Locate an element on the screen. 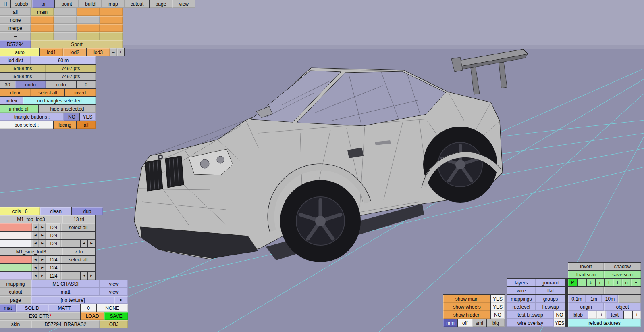 The image size is (644, 332). lod-minus-button: – is located at coordinates (114, 52).